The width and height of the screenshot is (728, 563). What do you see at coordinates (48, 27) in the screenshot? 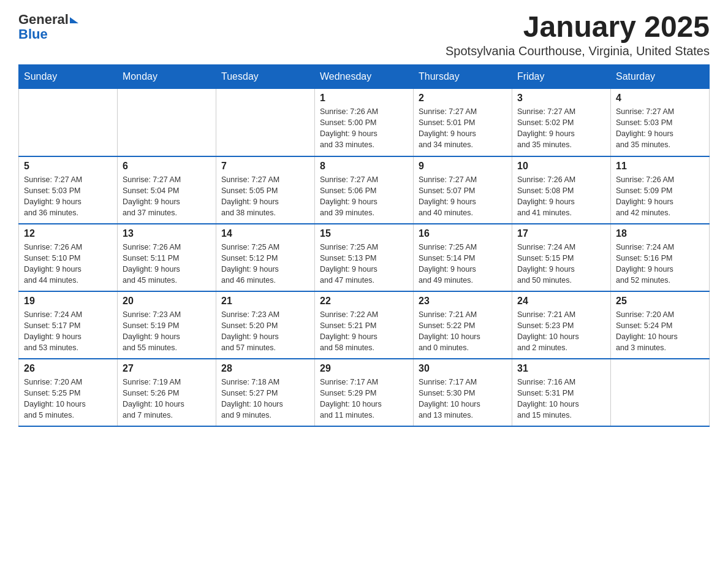
I see `logo: General Blue` at bounding box center [48, 27].